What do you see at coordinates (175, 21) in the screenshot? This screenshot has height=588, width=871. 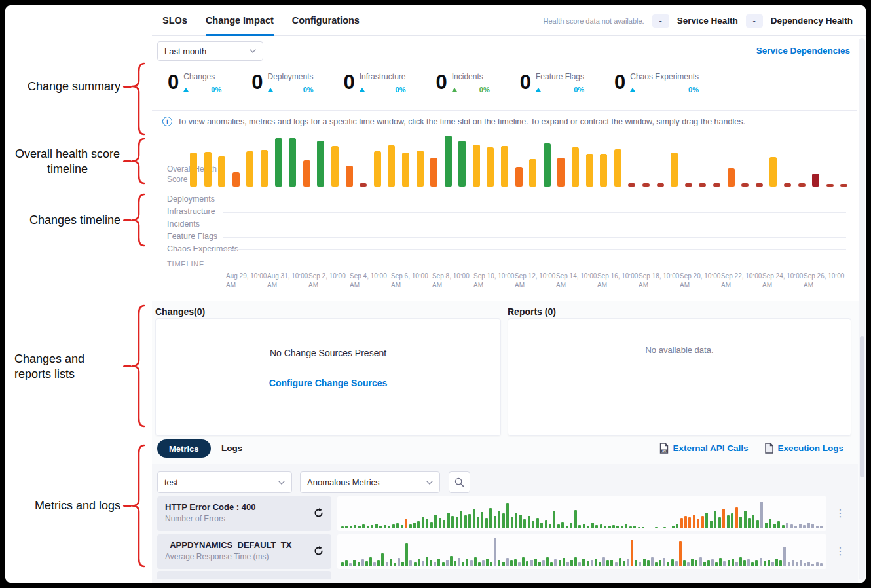 I see `tab-slos: SLOs` at bounding box center [175, 21].